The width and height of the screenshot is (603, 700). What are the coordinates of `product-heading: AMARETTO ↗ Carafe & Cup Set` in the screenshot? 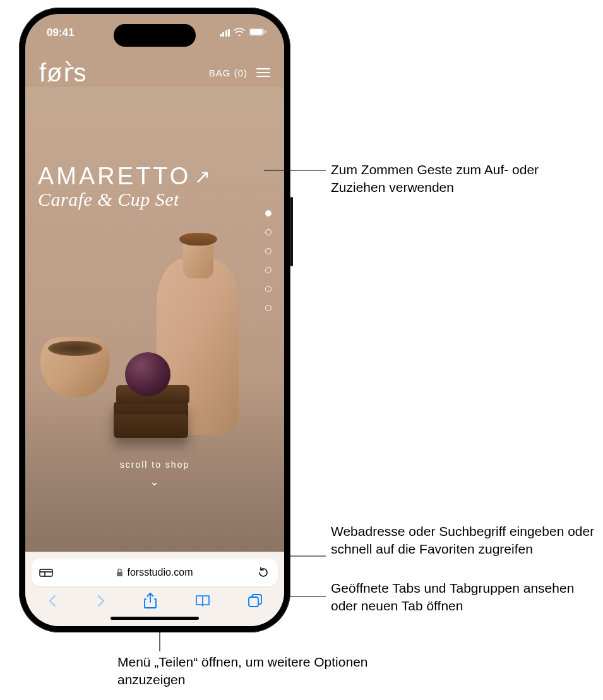 It's located at (125, 187).